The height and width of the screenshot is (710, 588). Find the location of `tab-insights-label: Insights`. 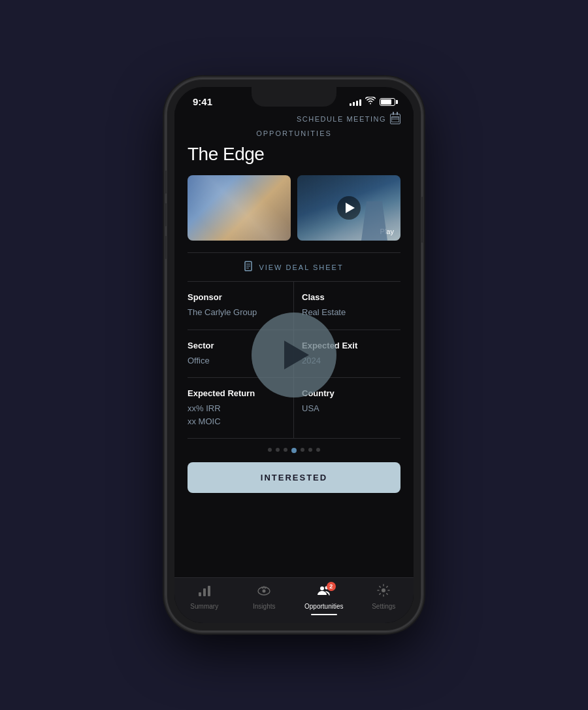

tab-insights-label: Insights is located at coordinates (264, 607).